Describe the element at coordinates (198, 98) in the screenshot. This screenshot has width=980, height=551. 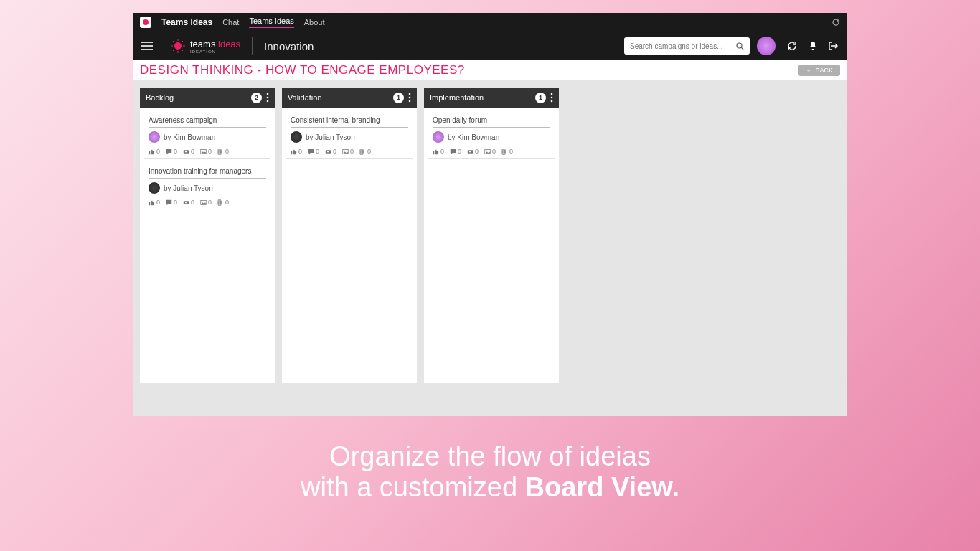
I see `column-title: Backlog` at that location.